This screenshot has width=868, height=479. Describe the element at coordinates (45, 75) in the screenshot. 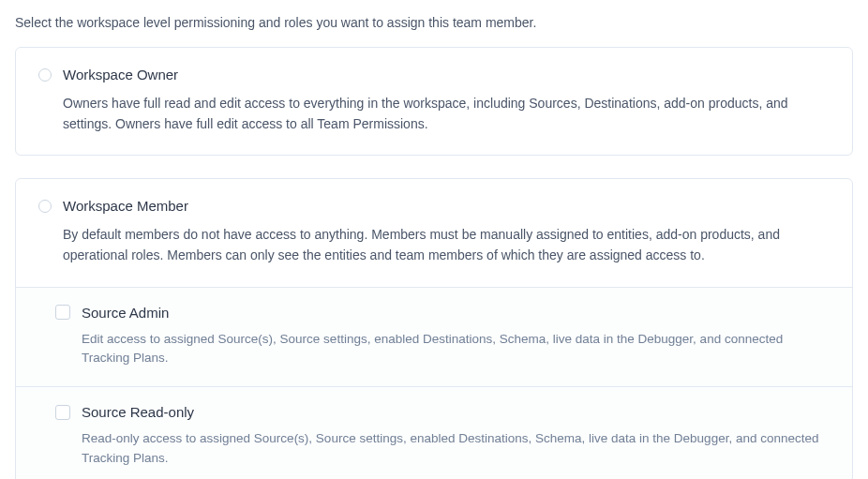

I see `workspace-owner-radio` at that location.